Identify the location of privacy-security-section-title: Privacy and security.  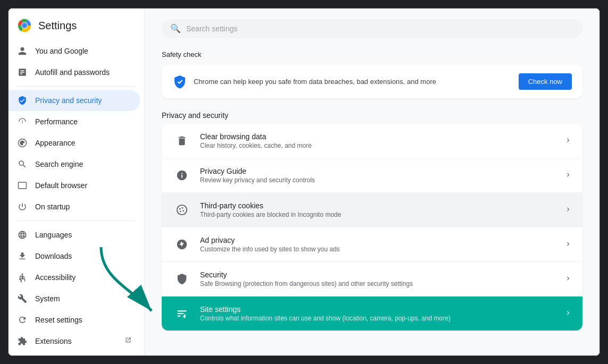
(372, 115).